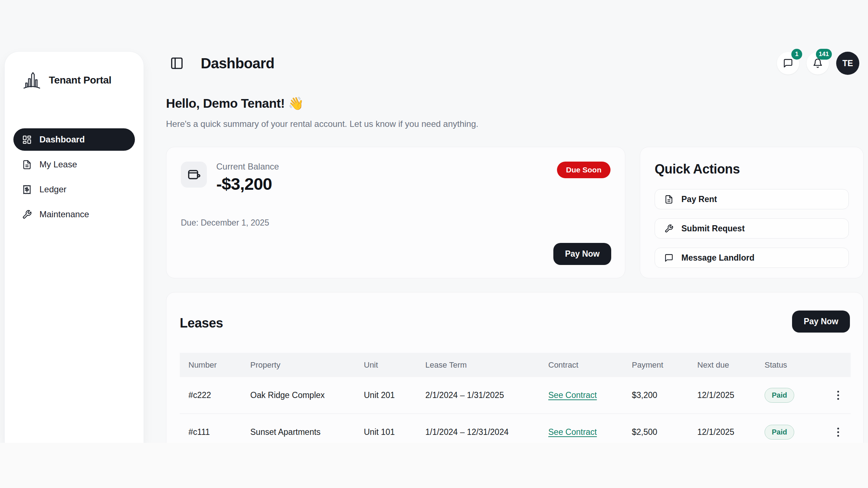  I want to click on pay-rent-button: Pay Rent, so click(752, 199).